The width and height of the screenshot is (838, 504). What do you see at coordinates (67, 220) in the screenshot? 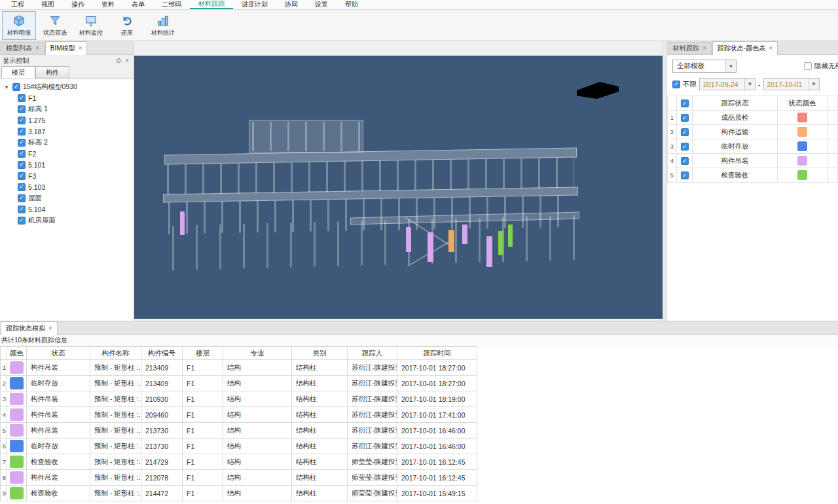
I see `tree-item-机房屋面: ✓机房屋面` at bounding box center [67, 220].